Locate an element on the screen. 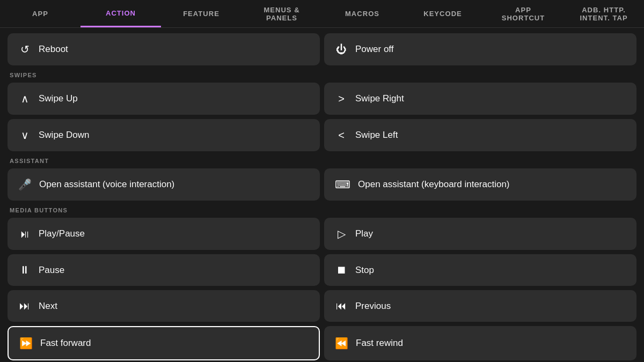 The height and width of the screenshot is (362, 644). tab-adb-http: ADB. HTTP. INTENT. TAP is located at coordinates (604, 14).